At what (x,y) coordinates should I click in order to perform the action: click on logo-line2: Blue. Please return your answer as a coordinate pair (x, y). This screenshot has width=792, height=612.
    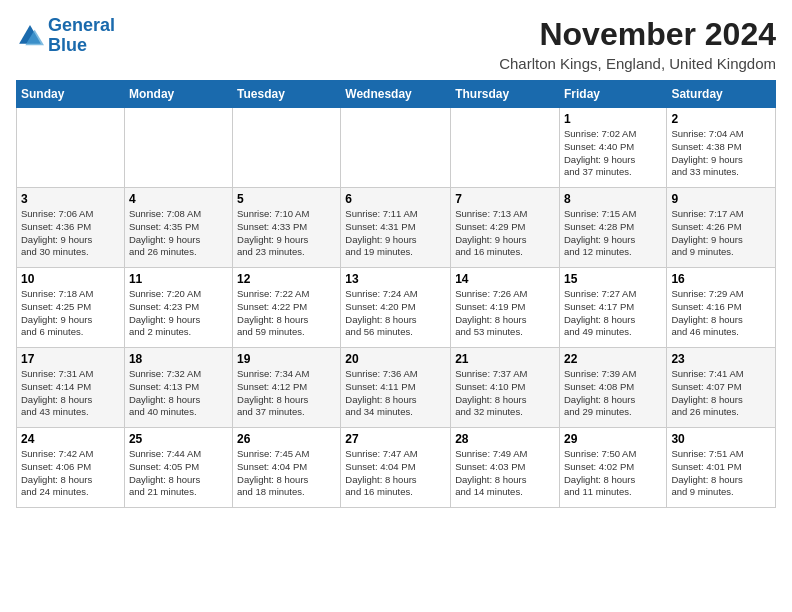
    Looking at the image, I should click on (68, 45).